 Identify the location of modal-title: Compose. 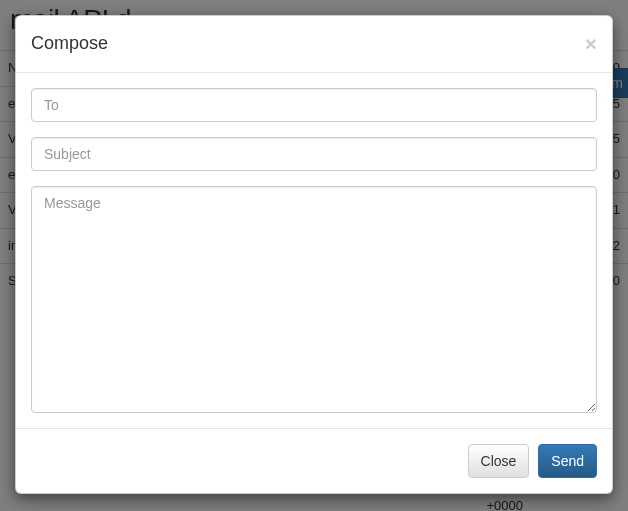
(70, 44).